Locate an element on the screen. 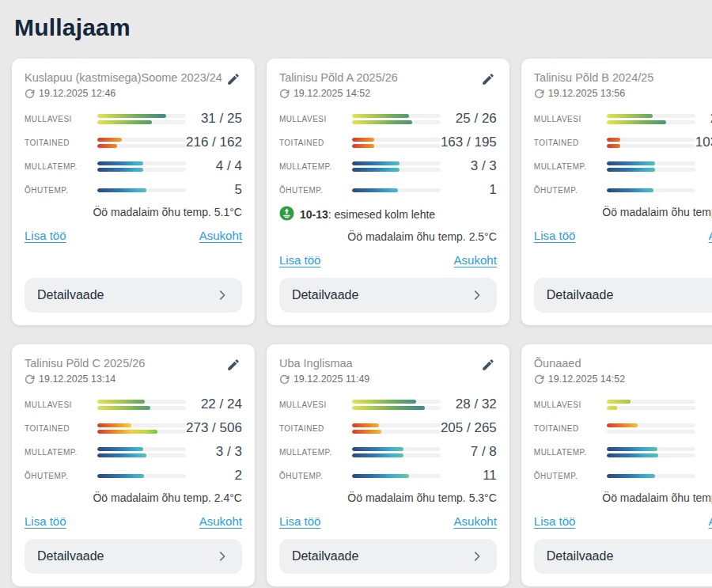 This screenshot has height=588, width=712. last-updated-timestamp: 19.12.2025 14:52 is located at coordinates (587, 379).